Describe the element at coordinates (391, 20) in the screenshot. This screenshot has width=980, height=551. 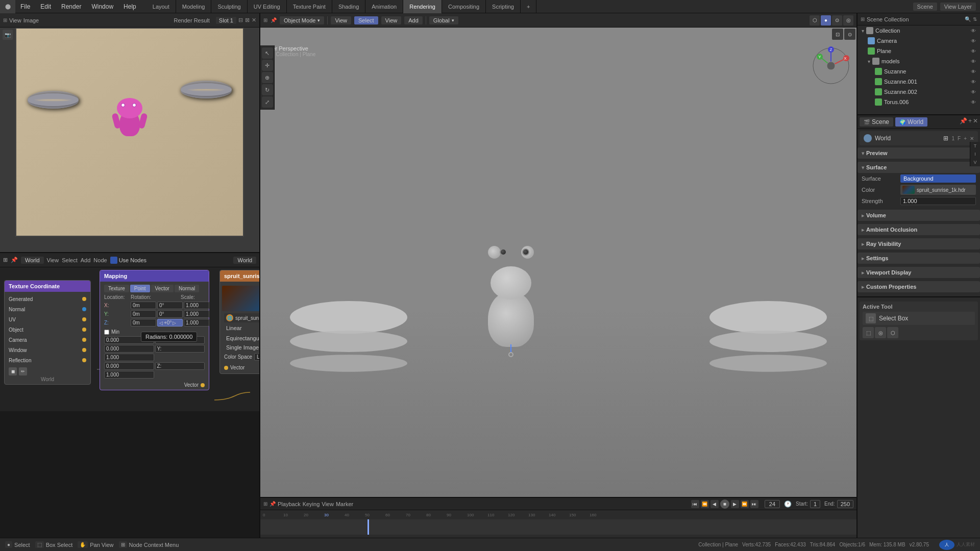
I see `viewport-add-btn: View` at that location.